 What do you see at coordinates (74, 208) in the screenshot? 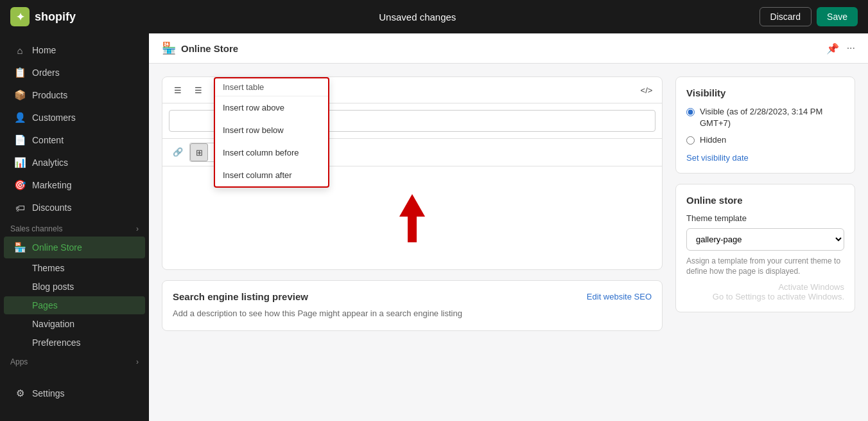
I see `sidebar-item-discounts: 🏷 Discounts` at bounding box center [74, 208].